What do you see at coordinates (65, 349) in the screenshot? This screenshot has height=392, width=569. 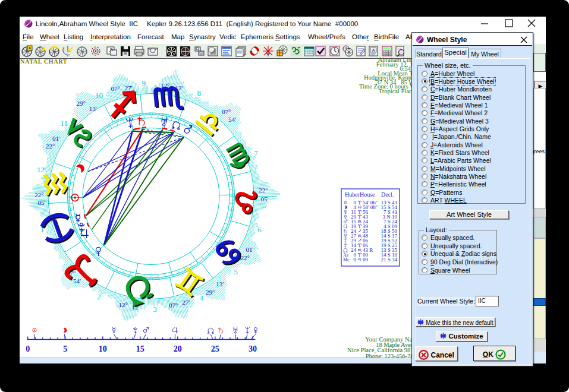 I see `svg-text: 5` at bounding box center [65, 349].